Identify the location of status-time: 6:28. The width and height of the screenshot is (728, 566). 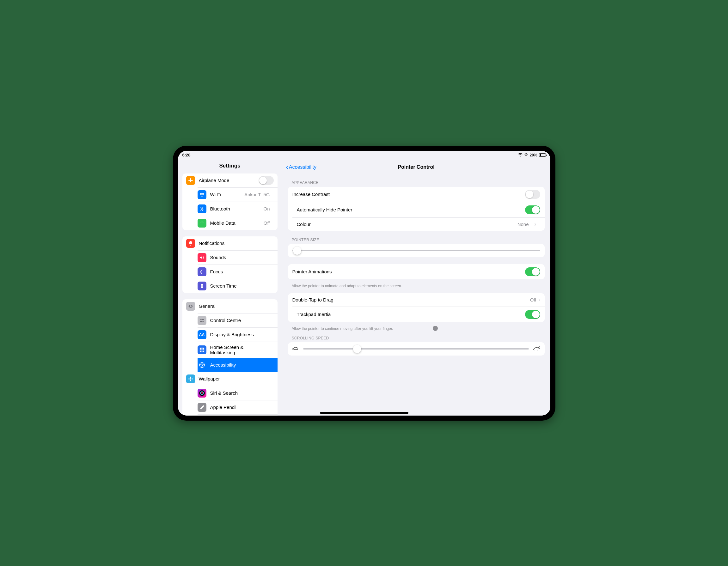
(187, 155).